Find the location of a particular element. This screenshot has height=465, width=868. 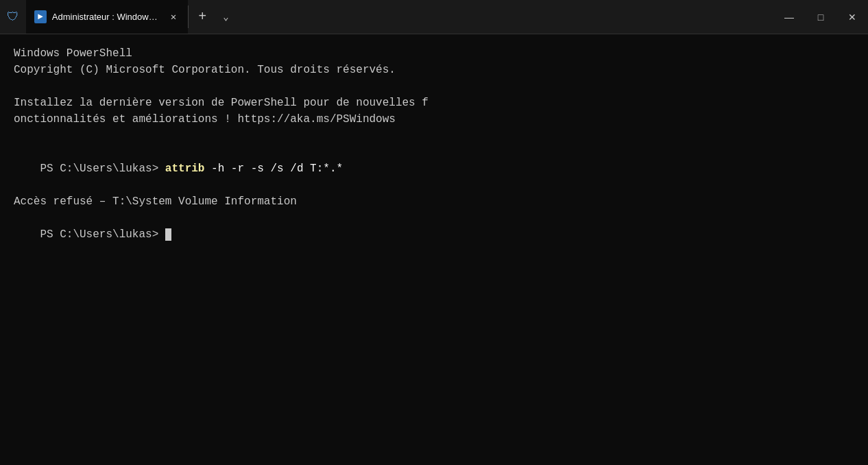

minimize-button: — is located at coordinates (789, 16).